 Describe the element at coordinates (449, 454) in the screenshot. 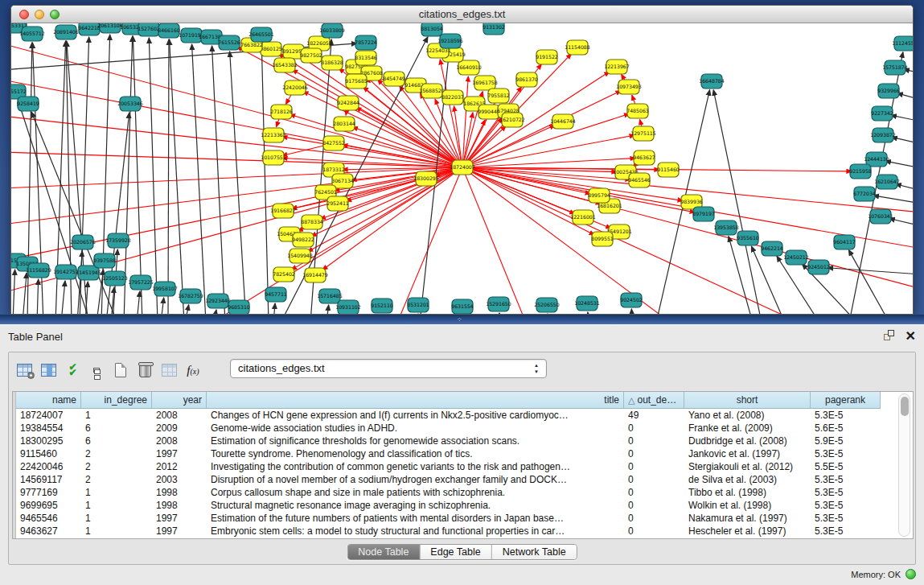

I see `table-row: 911546021997Tourette syndrome. Phenomeno…` at that location.